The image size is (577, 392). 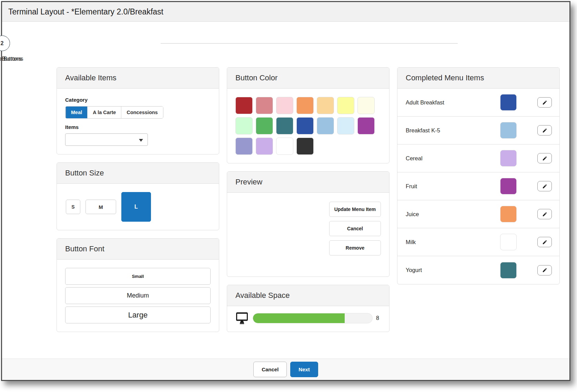 I want to click on completed-menu-items-list: Adult Breakfast Breakfast K-5, so click(x=478, y=186).